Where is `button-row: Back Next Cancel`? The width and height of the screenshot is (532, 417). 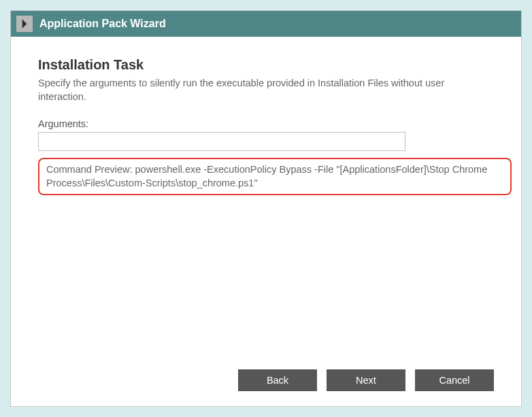 button-row: Back Next Cancel is located at coordinates (266, 388).